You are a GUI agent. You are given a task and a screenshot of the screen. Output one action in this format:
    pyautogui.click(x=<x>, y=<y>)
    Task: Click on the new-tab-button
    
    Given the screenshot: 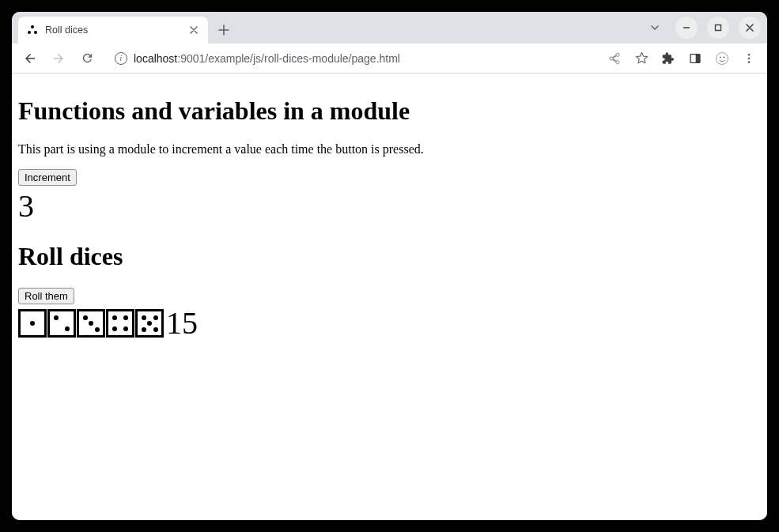 What is the action you would take?
    pyautogui.click(x=224, y=30)
    